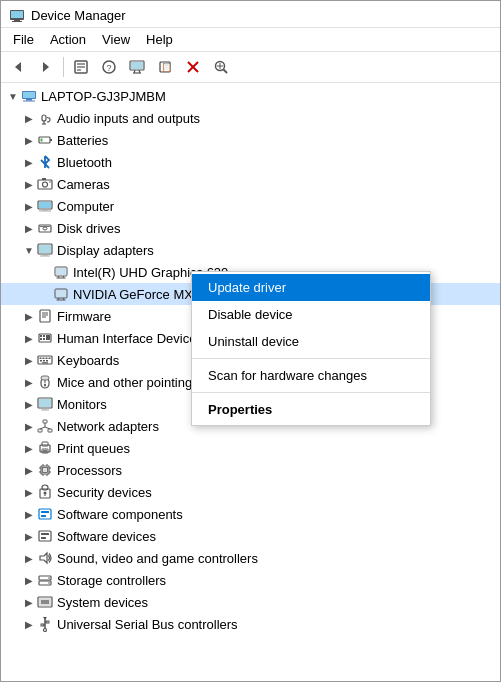 The width and height of the screenshot is (501, 682). What do you see at coordinates (250, 228) in the screenshot?
I see `tree-item-disk: ▶ Disk drives` at bounding box center [250, 228].